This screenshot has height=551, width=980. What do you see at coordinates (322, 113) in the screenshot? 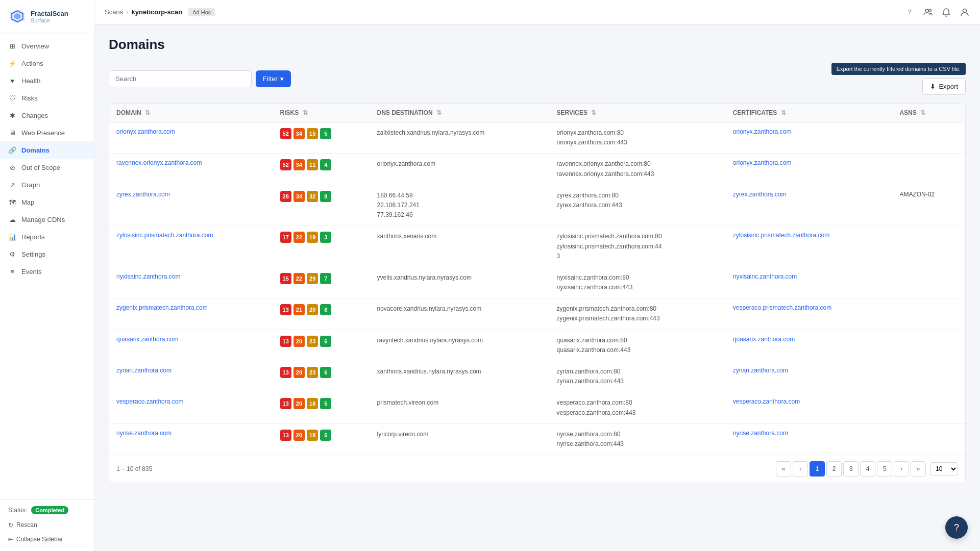
I see `col-risks: RISKS ⇅` at bounding box center [322, 113].